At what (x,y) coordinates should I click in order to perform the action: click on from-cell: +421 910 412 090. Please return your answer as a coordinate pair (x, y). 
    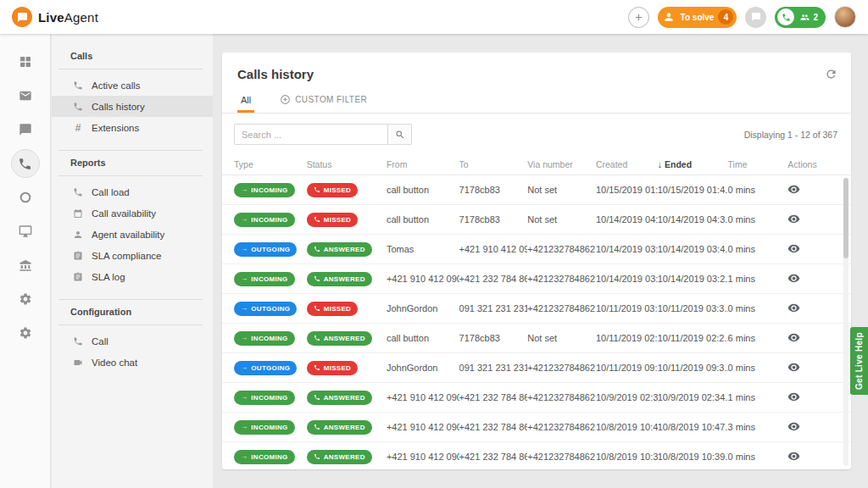
    Looking at the image, I should click on (423, 457).